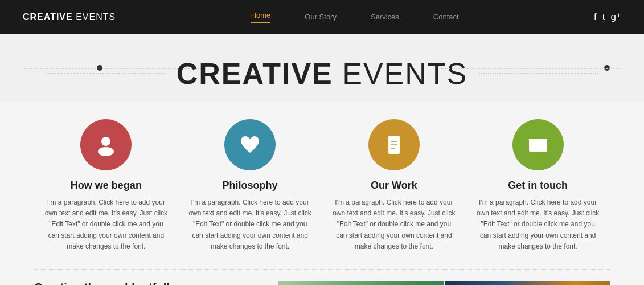  What do you see at coordinates (322, 277) in the screenshot?
I see `bottom-section: Curating the world artfully ise Docker i…` at bounding box center [322, 277].